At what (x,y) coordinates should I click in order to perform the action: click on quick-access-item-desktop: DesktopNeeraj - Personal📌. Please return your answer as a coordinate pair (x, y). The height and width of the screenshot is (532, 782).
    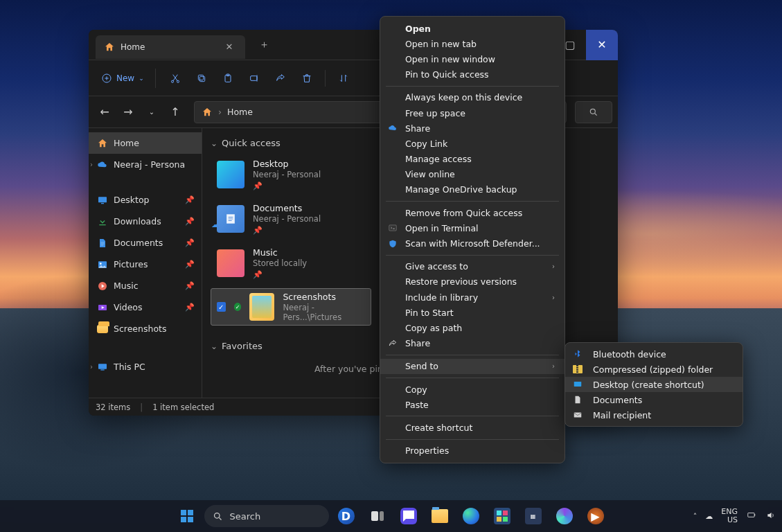
    Looking at the image, I should click on (291, 175).